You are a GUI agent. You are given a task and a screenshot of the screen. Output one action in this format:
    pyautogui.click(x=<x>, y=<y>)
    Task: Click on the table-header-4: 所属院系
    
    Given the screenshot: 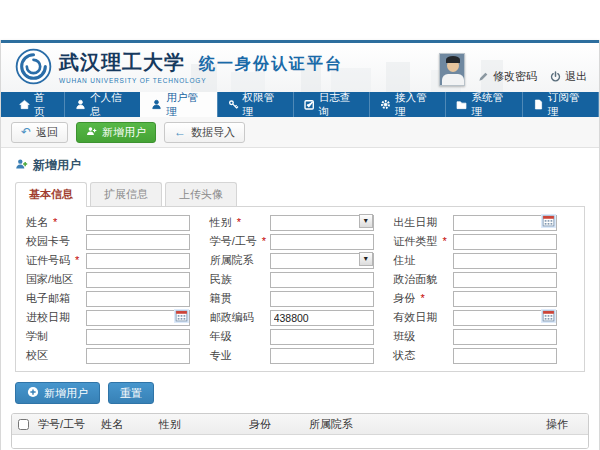 What is the action you would take?
    pyautogui.click(x=424, y=424)
    